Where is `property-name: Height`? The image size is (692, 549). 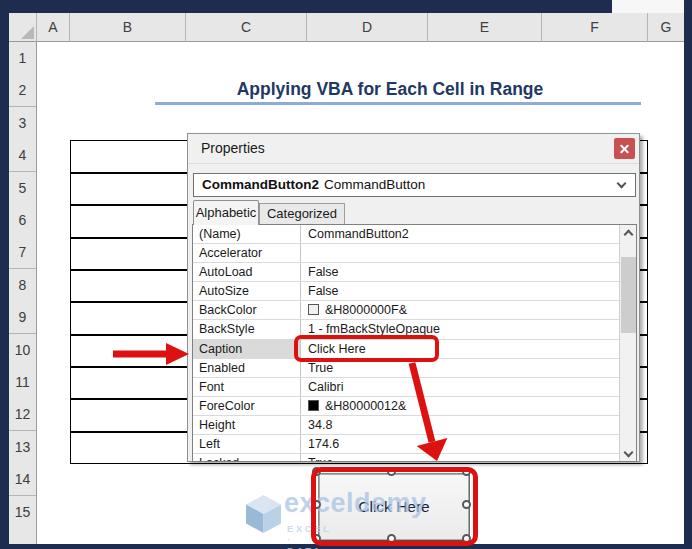 property-name: Height is located at coordinates (247, 425).